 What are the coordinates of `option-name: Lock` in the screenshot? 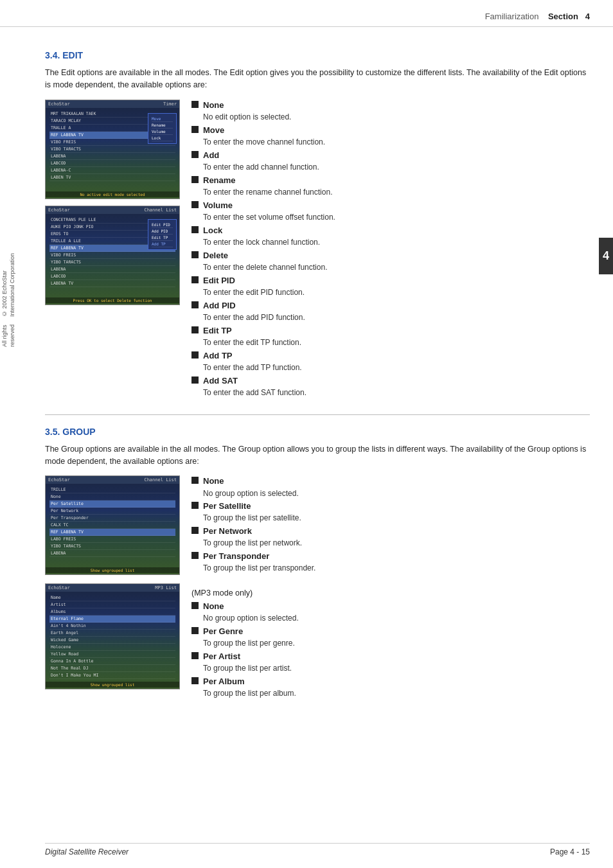 It's located at (213, 231).